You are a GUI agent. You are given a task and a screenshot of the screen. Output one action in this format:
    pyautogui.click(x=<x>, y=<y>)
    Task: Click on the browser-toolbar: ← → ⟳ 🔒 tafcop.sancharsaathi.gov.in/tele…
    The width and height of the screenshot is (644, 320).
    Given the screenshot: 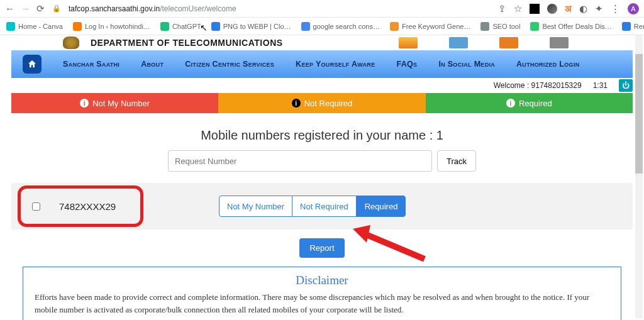 What is the action you would take?
    pyautogui.click(x=322, y=9)
    